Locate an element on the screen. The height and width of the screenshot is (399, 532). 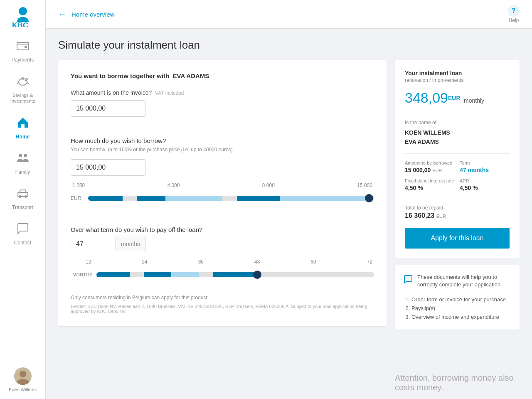
summary-interest-item: Fixed debet interest rate 4,50 % is located at coordinates (430, 185).